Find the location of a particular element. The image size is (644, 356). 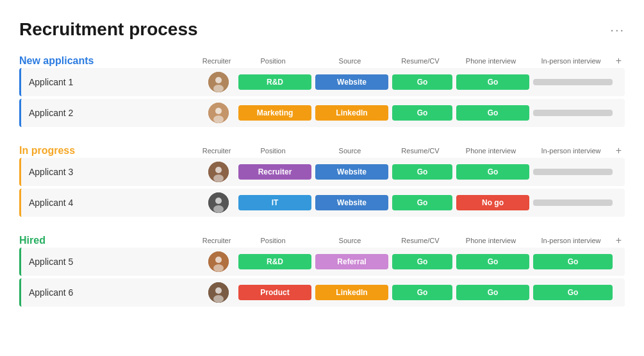

section-title-hired: Hired is located at coordinates (109, 241).